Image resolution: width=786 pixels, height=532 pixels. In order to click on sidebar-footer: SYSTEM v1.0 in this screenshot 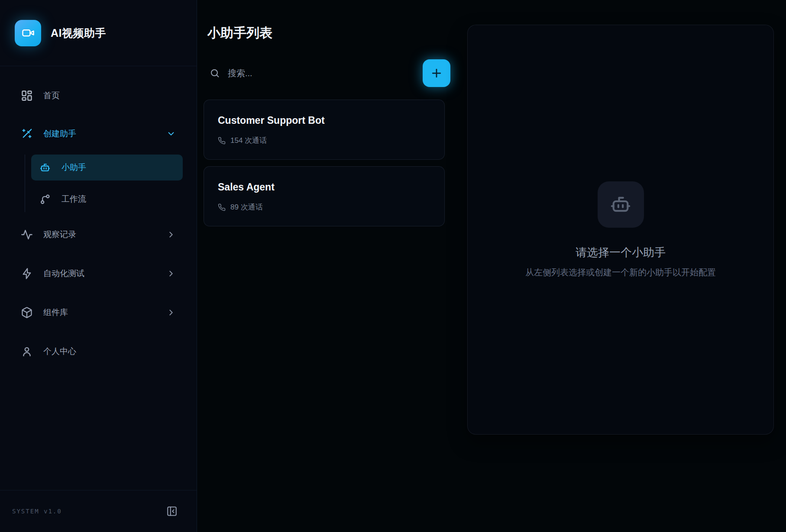, I will do `click(98, 511)`.